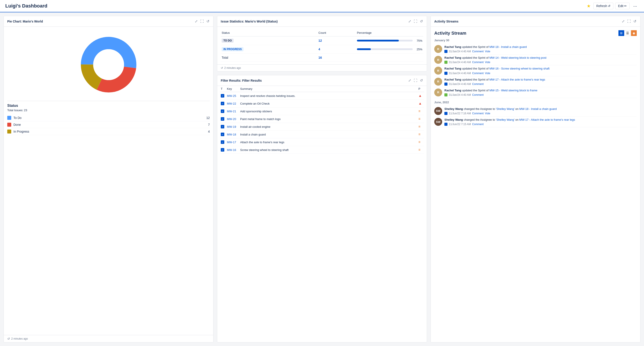 The height and width of the screenshot is (346, 644). I want to click on pie-chart-header: Pie Chart: Mario's World ⤢ ⛶ ↺, so click(108, 22).